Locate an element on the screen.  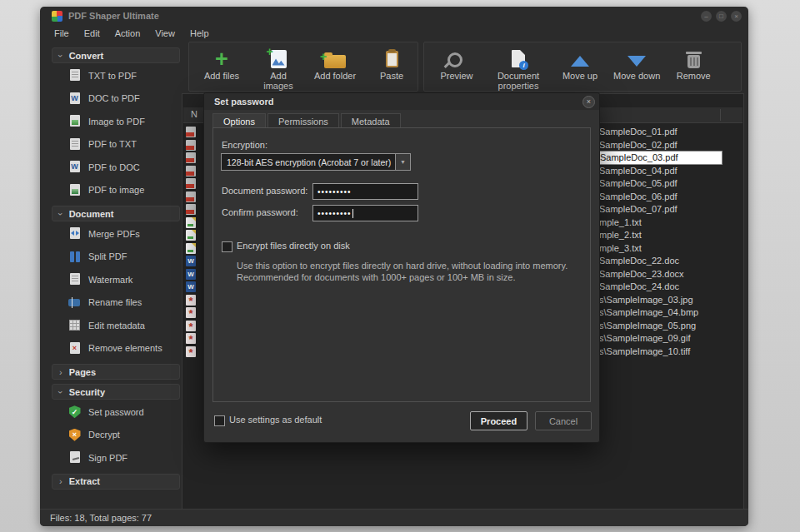
toolbar-add-images-button: +Add images is located at coordinates (278, 70).